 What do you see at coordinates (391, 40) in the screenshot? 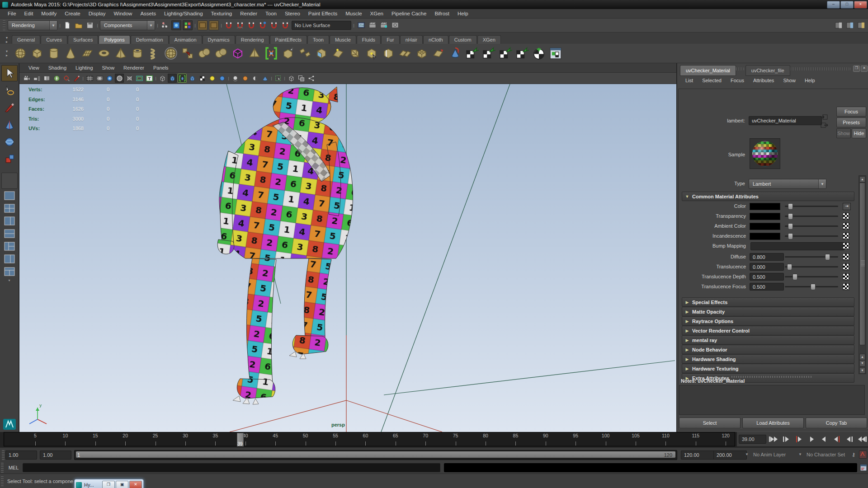
I see `shelf-tab-fur: Fur` at bounding box center [391, 40].